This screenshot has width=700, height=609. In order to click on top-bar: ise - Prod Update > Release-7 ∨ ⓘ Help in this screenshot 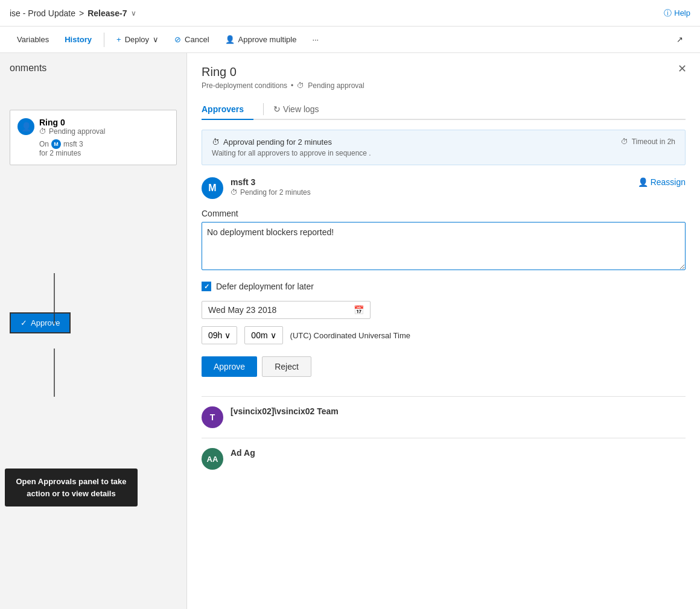, I will do `click(350, 13)`.